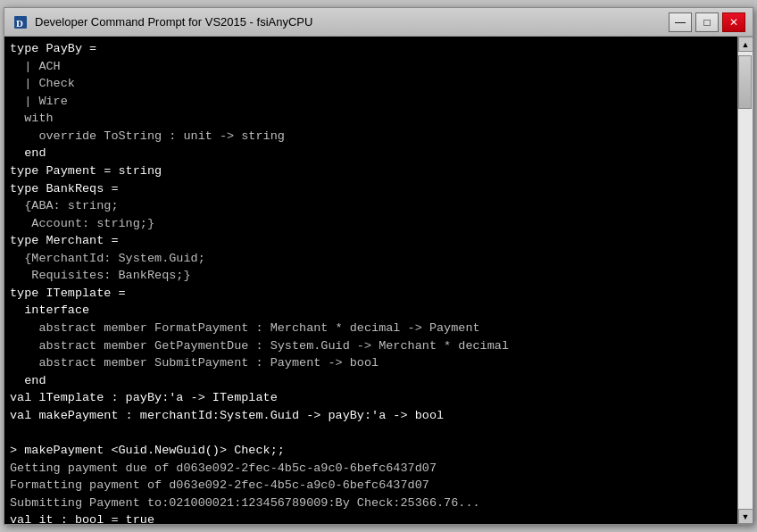 The height and width of the screenshot is (532, 757). Describe the element at coordinates (378, 22) in the screenshot. I see `title-bar: D Developer Command Prompt for VS2015 - …` at that location.